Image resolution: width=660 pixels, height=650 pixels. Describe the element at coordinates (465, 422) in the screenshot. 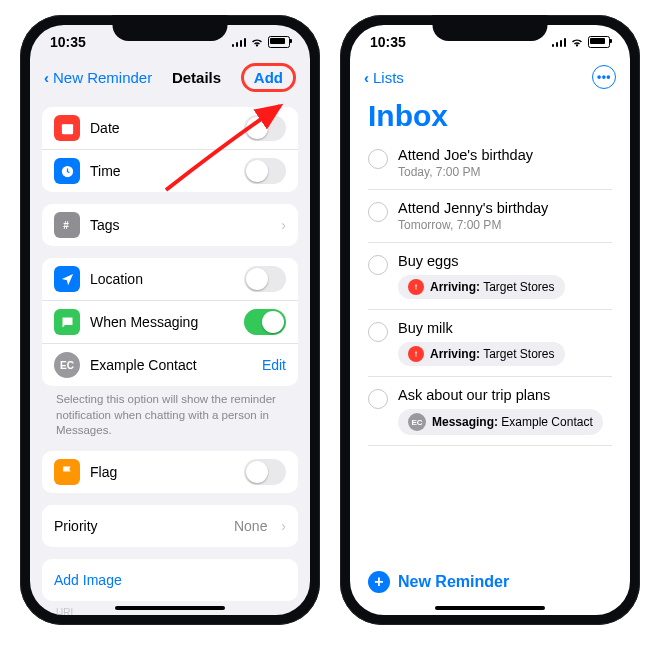

I see `pill-strong: Messaging:` at that location.